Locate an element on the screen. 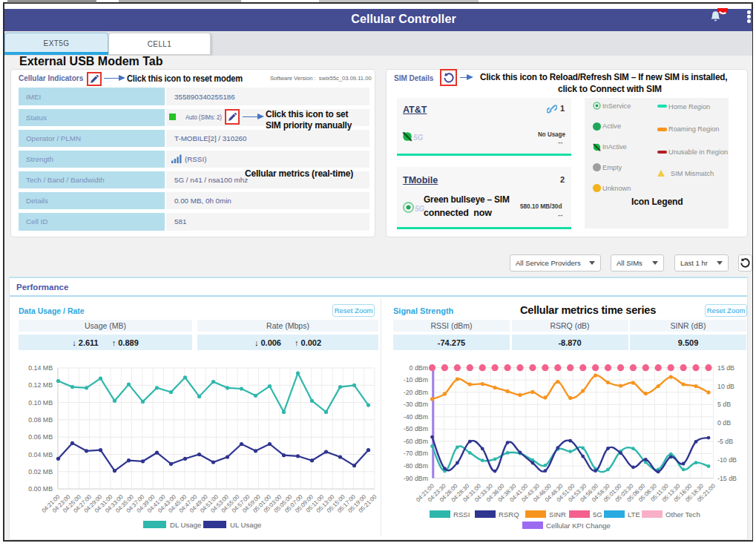 This screenshot has width=756, height=546. svg-text: 0.00 MB is located at coordinates (40, 489).